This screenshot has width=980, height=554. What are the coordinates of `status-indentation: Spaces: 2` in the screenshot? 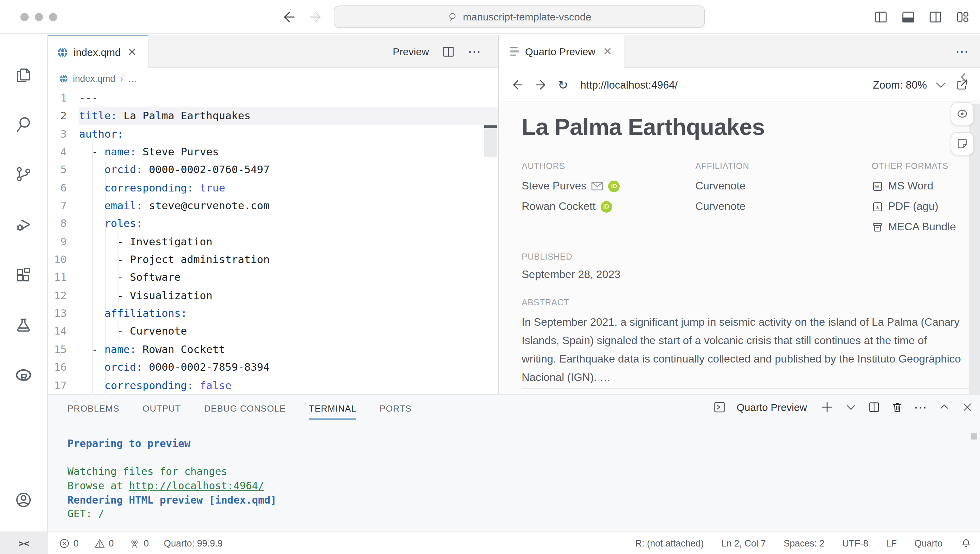 It's located at (804, 543).